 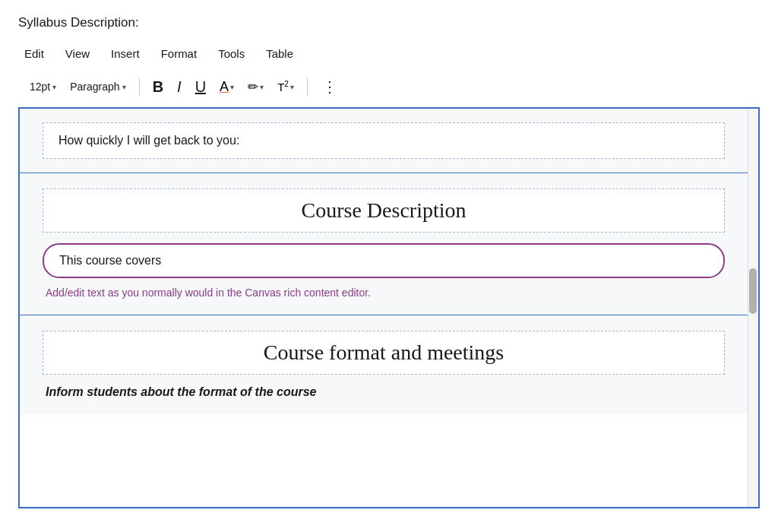 I want to click on hint-container: Add/edit text as you normally would in t…, so click(x=384, y=293).